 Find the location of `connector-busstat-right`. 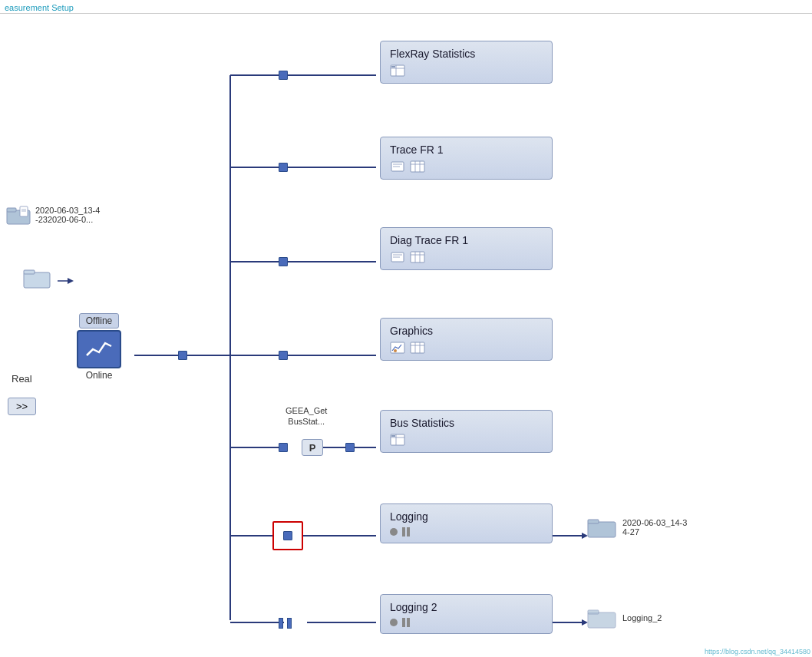

connector-busstat-right is located at coordinates (350, 447).